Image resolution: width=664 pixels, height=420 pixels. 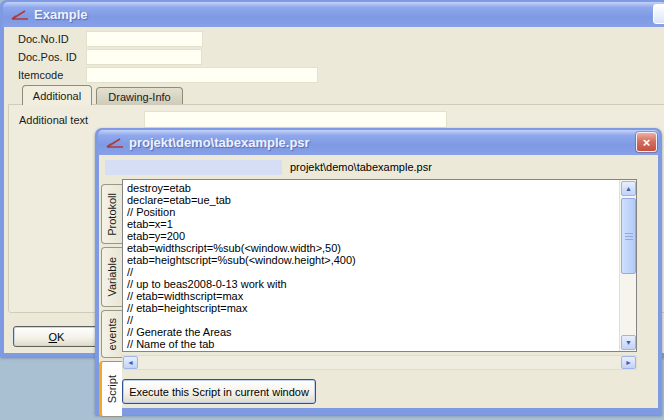 What do you see at coordinates (202, 75) in the screenshot?
I see `itemcode-field` at bounding box center [202, 75].